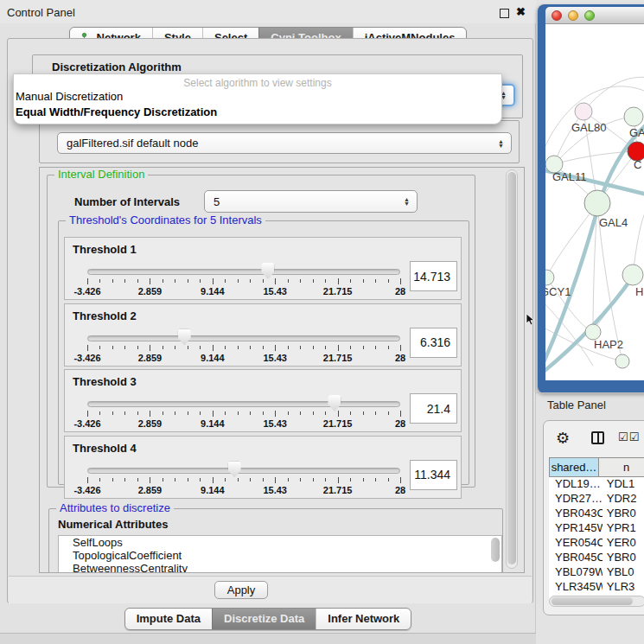 This screenshot has width=644, height=644. Describe the element at coordinates (280, 567) in the screenshot. I see `attribute-item-betweennesscentrality: BetweennessCentrality` at that location.